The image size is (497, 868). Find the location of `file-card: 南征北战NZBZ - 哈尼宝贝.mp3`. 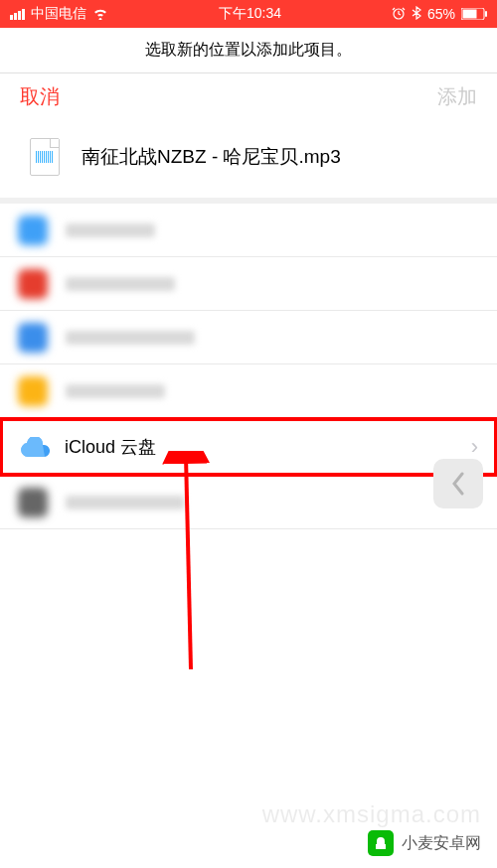

file-card: 南征北战NZBZ - 哈尼宝贝.mp3 is located at coordinates (248, 161).